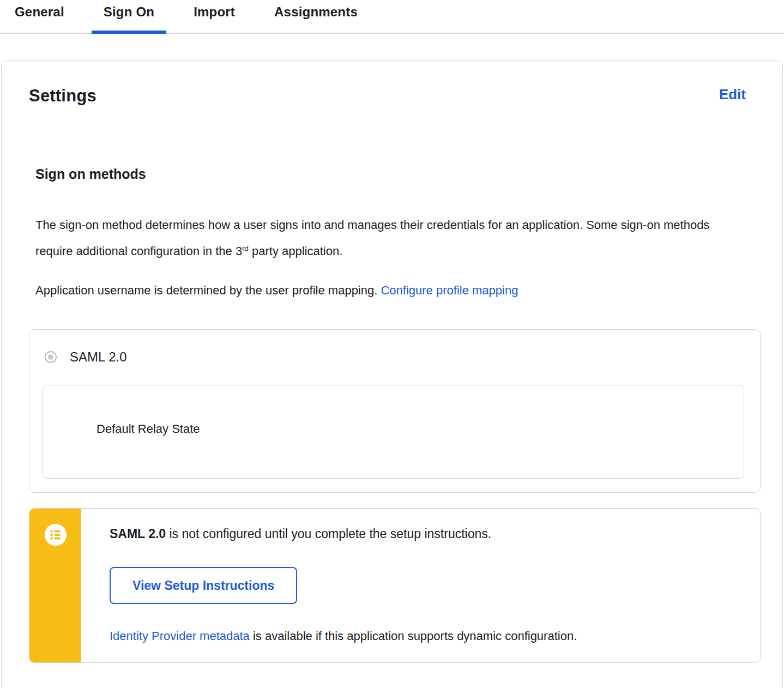 The width and height of the screenshot is (784, 688). I want to click on callout-stripe, so click(56, 586).